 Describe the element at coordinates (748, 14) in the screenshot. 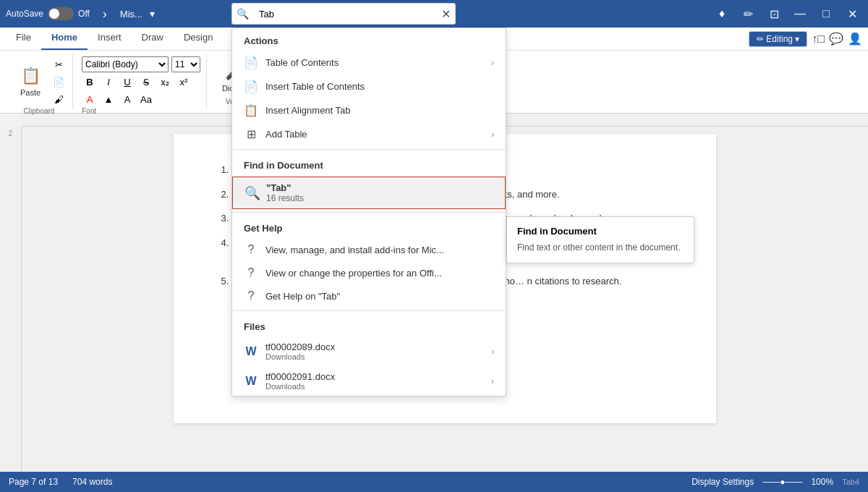

I see `pen-icon: ✏` at that location.